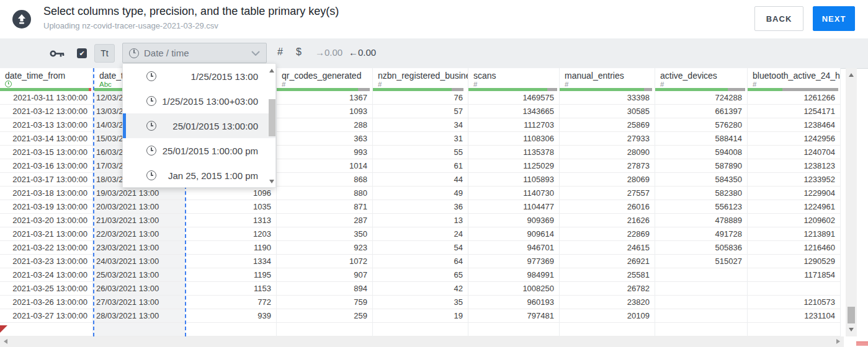 This screenshot has height=347, width=868. What do you see at coordinates (46, 112) in the screenshot?
I see `table-cell: 2021-03-12 13:00:00` at bounding box center [46, 112].